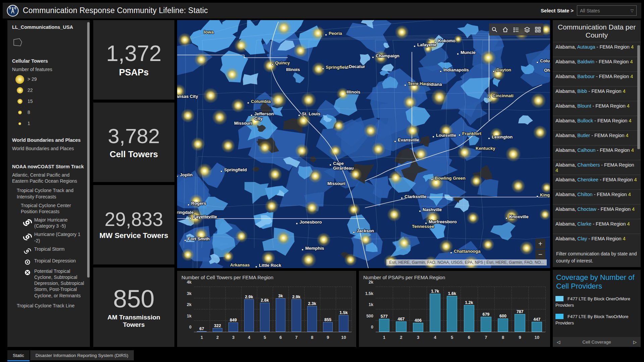 This screenshot has width=644, height=362. What do you see at coordinates (594, 121) in the screenshot?
I see `county-row-text: Alabama, Bullock - FEMA Region 4` at bounding box center [594, 121].